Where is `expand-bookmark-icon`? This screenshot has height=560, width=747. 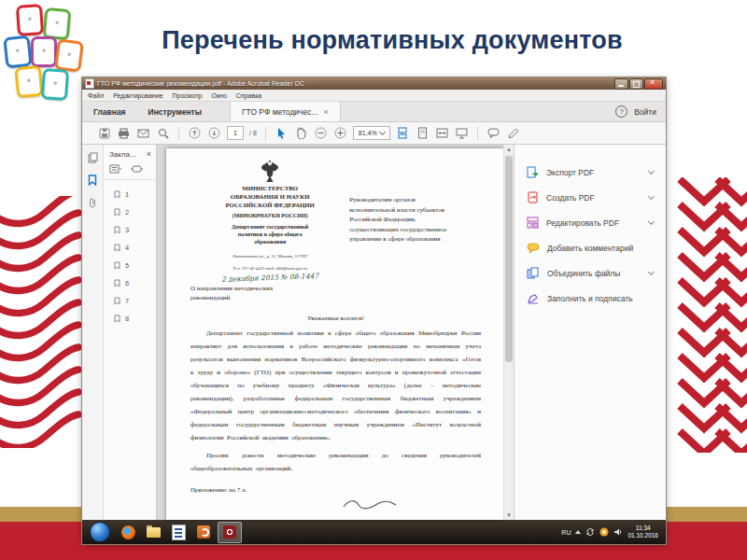 expand-bookmark-icon is located at coordinates (136, 169).